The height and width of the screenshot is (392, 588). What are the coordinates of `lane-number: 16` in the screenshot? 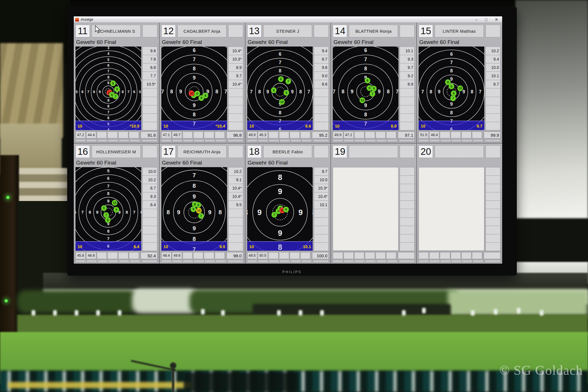 It's located at (83, 152).